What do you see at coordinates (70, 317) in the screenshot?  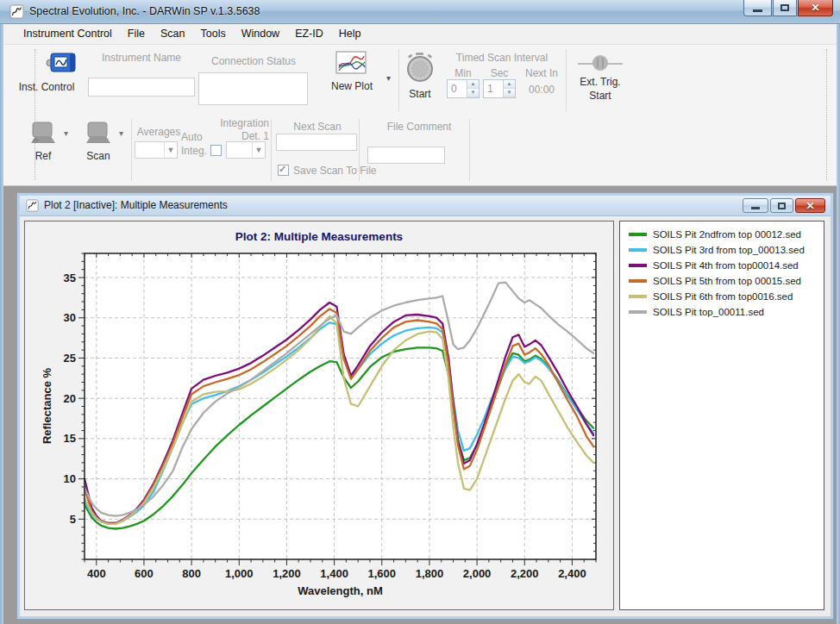 I see `y-tick-label: 30` at bounding box center [70, 317].